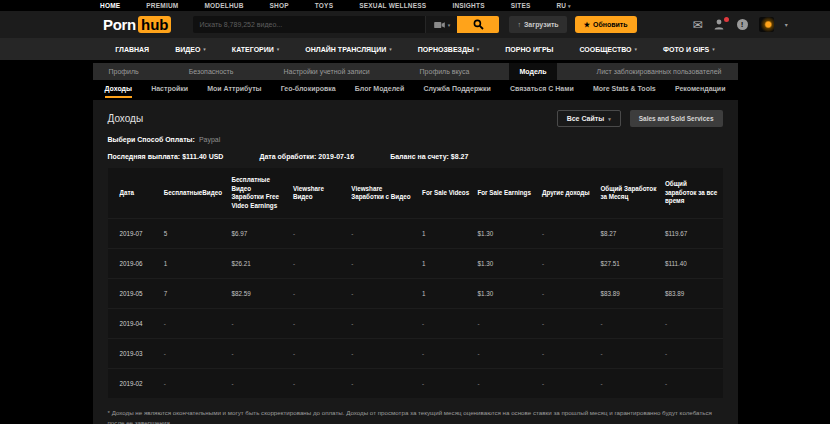 The height and width of the screenshot is (424, 830). Describe the element at coordinates (605, 50) in the screenshot. I see `nav-item-label: СООБЩЕСТВО` at that location.